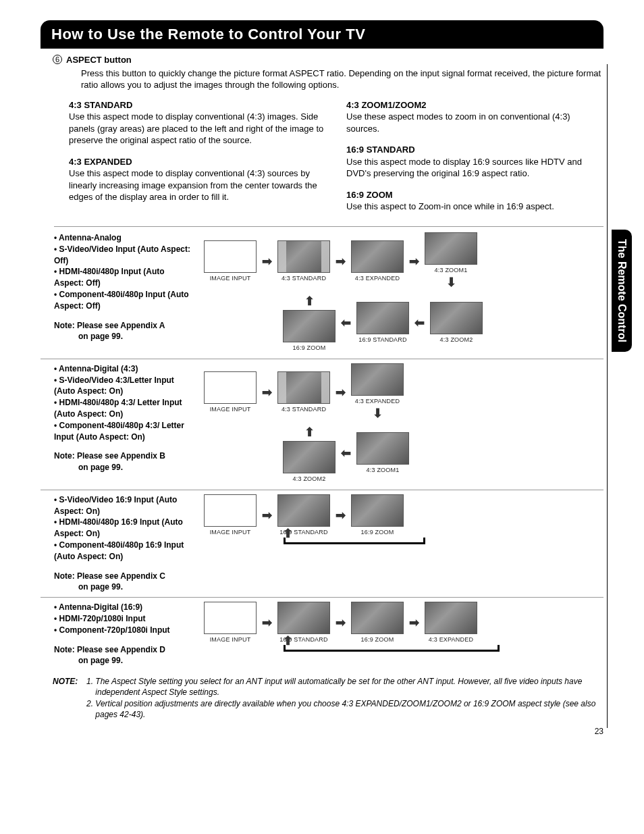  Describe the element at coordinates (404, 634) in the screenshot. I see `diagram-d: IMAGE INPUT ➡ 16:9 STANDARD ➡ 16:9 ZOOM …` at that location.